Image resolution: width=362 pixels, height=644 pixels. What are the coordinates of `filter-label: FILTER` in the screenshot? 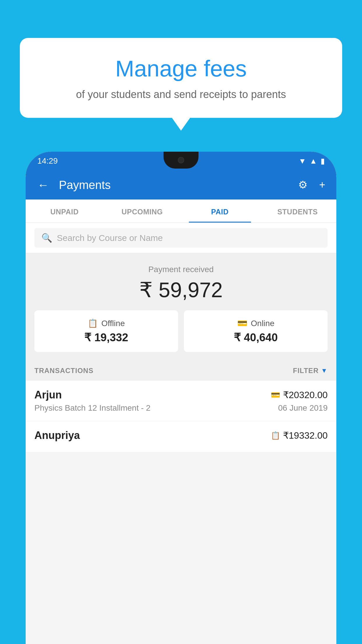 It's located at (306, 371).